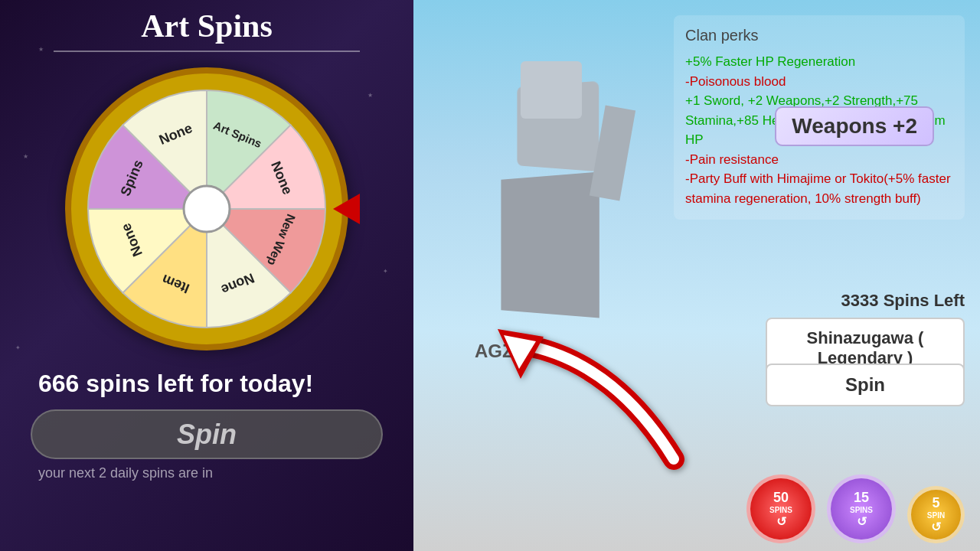 The width and height of the screenshot is (980, 551). What do you see at coordinates (26, 156) in the screenshot?
I see `bg-star-3: ★` at bounding box center [26, 156].